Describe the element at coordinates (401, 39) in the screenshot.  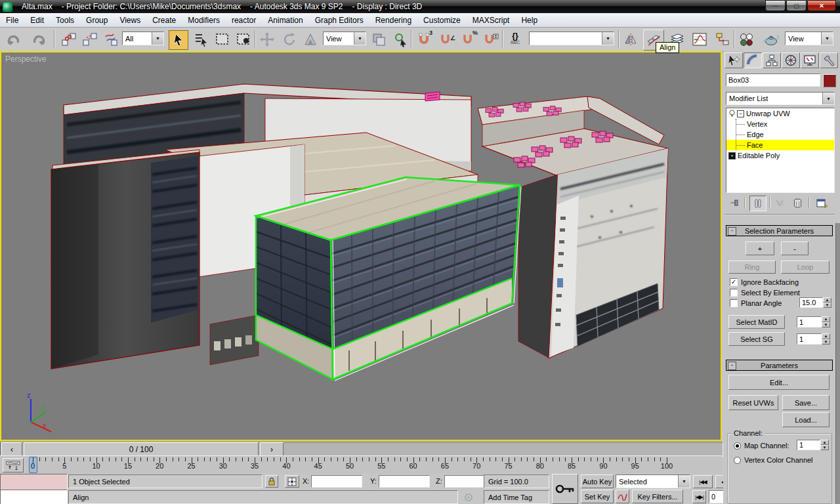
I see `select-and-manipulate-button` at that location.